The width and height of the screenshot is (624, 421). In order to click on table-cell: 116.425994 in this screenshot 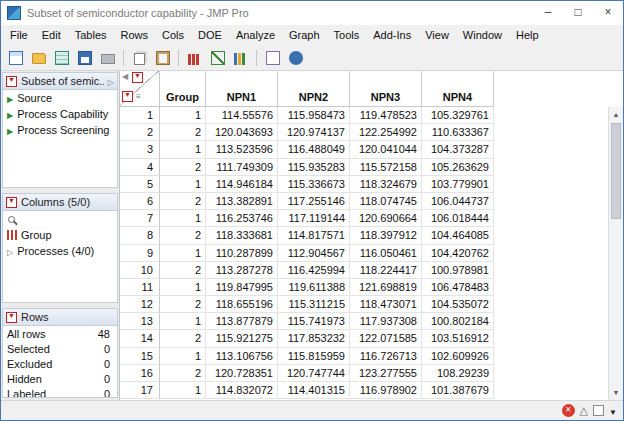, I will do `click(314, 270)`.